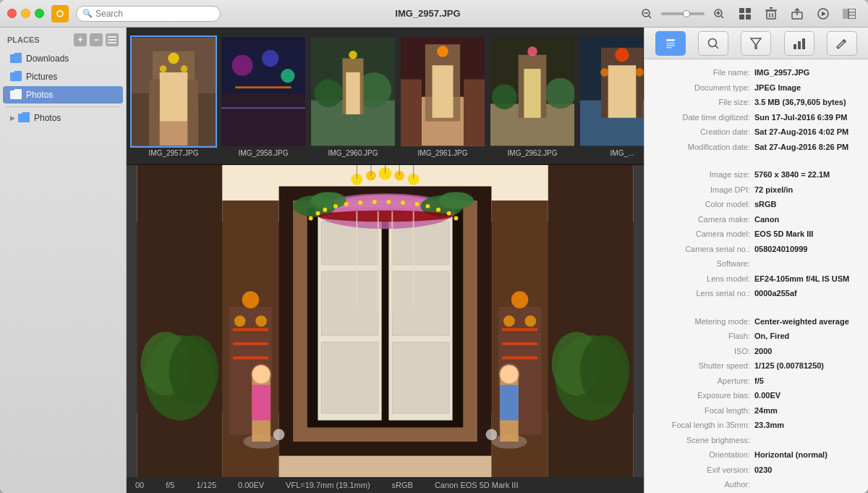 The image size is (868, 493). I want to click on info-row-11: Camera model:EOS 5D Mark III, so click(757, 235).